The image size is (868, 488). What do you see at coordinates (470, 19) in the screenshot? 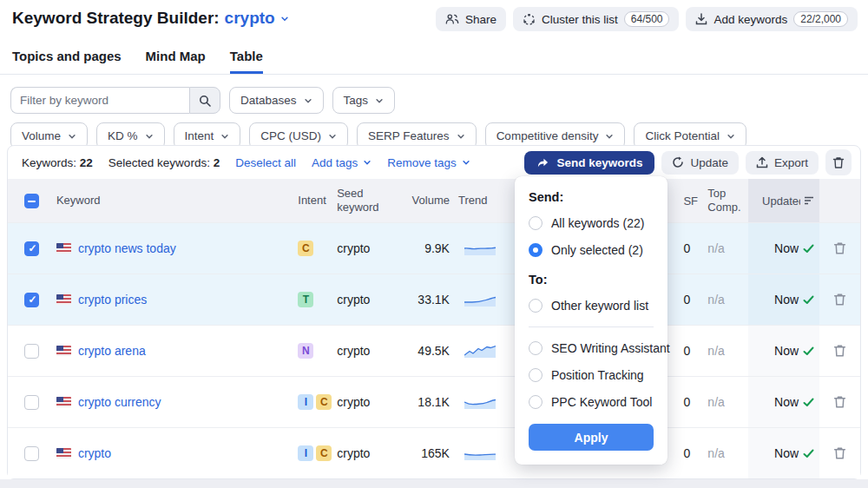
I see `share-button: Share` at bounding box center [470, 19].